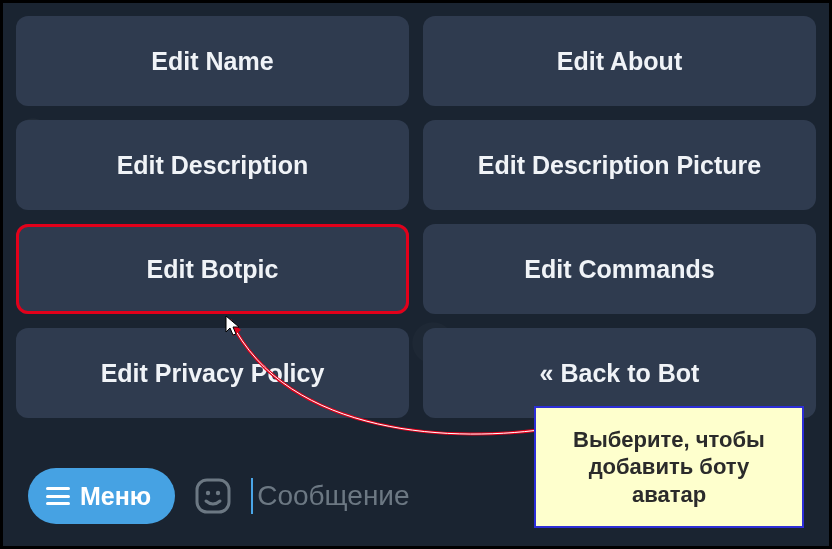 Image resolution: width=832 pixels, height=549 pixels. Describe the element at coordinates (252, 496) in the screenshot. I see `text-caret` at that location.